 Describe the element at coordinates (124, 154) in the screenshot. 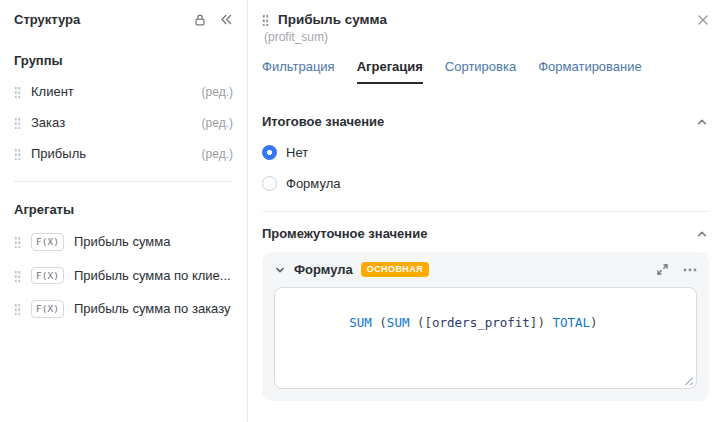

I see `group-item-profit: Прибыль (ред.)` at that location.